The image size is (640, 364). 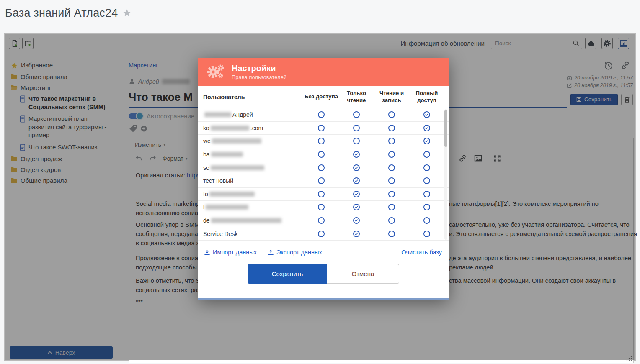 What do you see at coordinates (295, 252) in the screenshot?
I see `export-data-link: Экспорт данных` at bounding box center [295, 252].